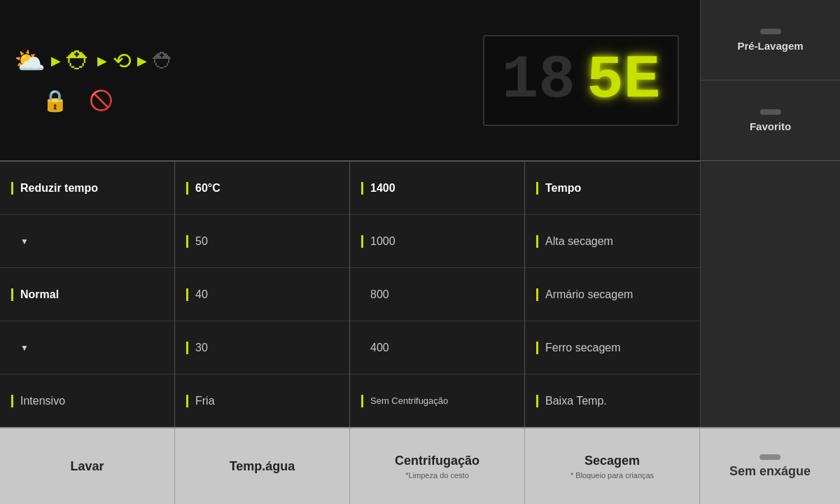  Describe the element at coordinates (363, 401) in the screenshot. I see `sem-centrifugacao-indicator` at that location.